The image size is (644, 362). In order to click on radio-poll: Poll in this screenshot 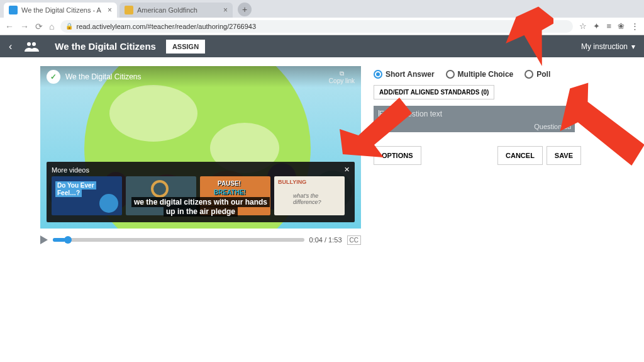, I will do `click(537, 74)`.